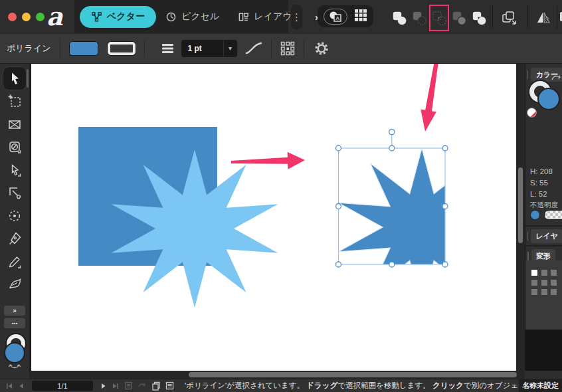 The height and width of the screenshot is (392, 562). I want to click on minimize-window-button, so click(27, 17).